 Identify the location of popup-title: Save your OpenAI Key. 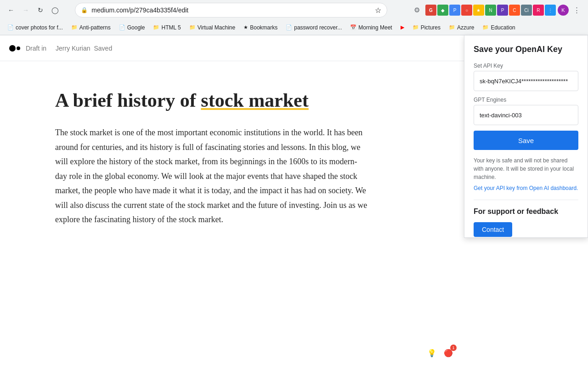
(526, 50).